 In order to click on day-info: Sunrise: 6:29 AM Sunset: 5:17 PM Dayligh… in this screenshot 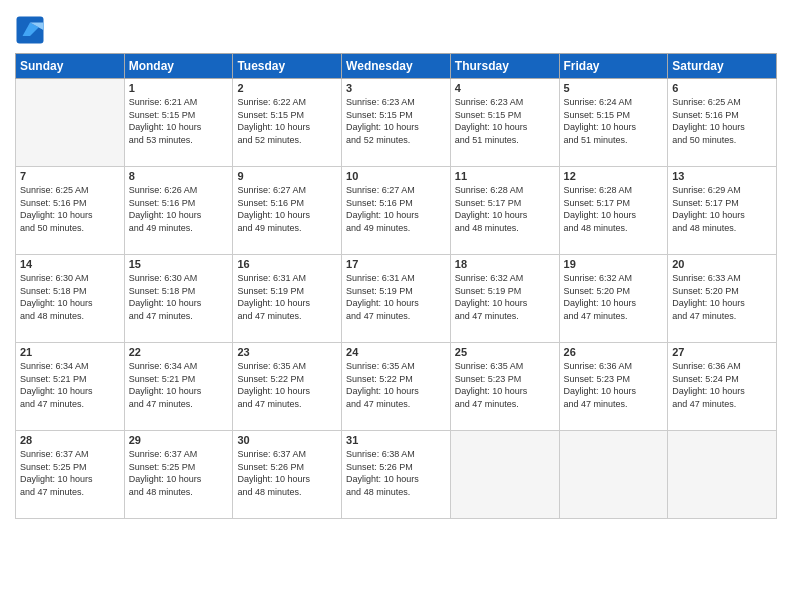, I will do `click(722, 209)`.